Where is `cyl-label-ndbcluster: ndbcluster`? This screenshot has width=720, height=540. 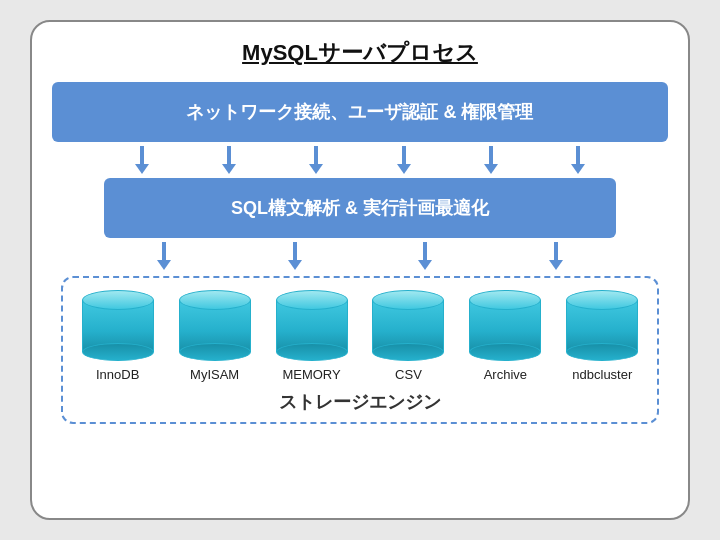
cyl-label-ndbcluster: ndbcluster is located at coordinates (602, 374).